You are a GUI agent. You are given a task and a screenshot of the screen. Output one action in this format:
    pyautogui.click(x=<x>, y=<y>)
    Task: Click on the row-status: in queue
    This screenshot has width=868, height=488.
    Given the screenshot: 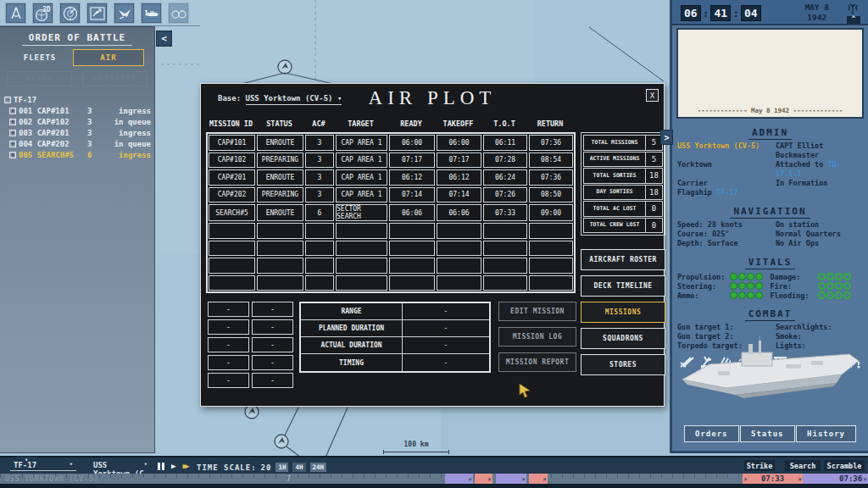 What is the action you would take?
    pyautogui.click(x=129, y=144)
    